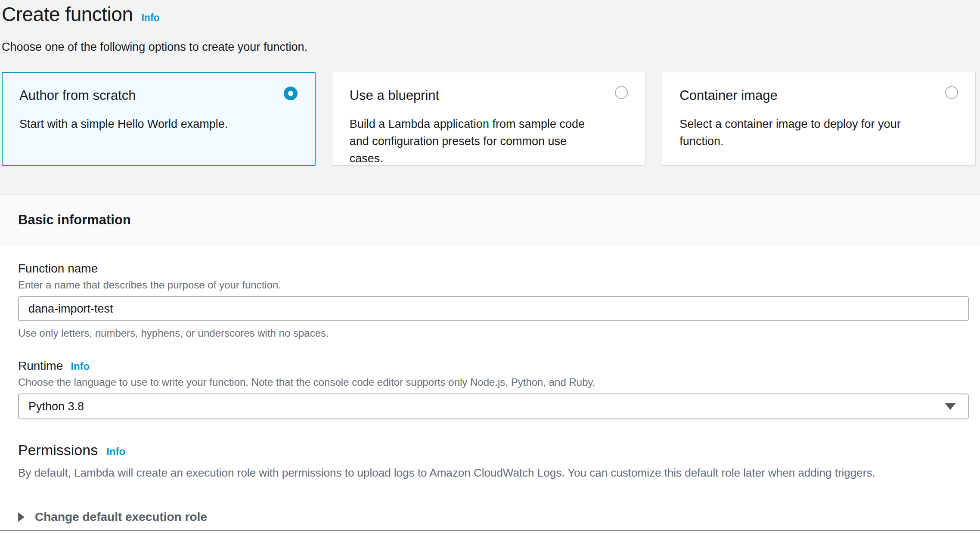 This screenshot has height=533, width=980. What do you see at coordinates (493, 473) in the screenshot?
I see `permissions-description: By default, Lambda will create an execut…` at bounding box center [493, 473].